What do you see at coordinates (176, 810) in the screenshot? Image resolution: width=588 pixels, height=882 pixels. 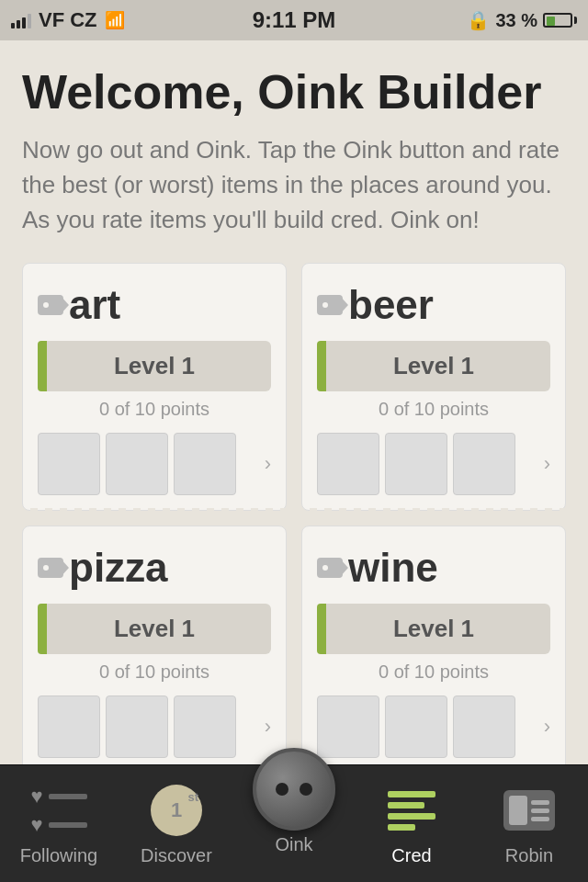 I see `discover-icon-wrap: 1 st` at bounding box center [176, 810].